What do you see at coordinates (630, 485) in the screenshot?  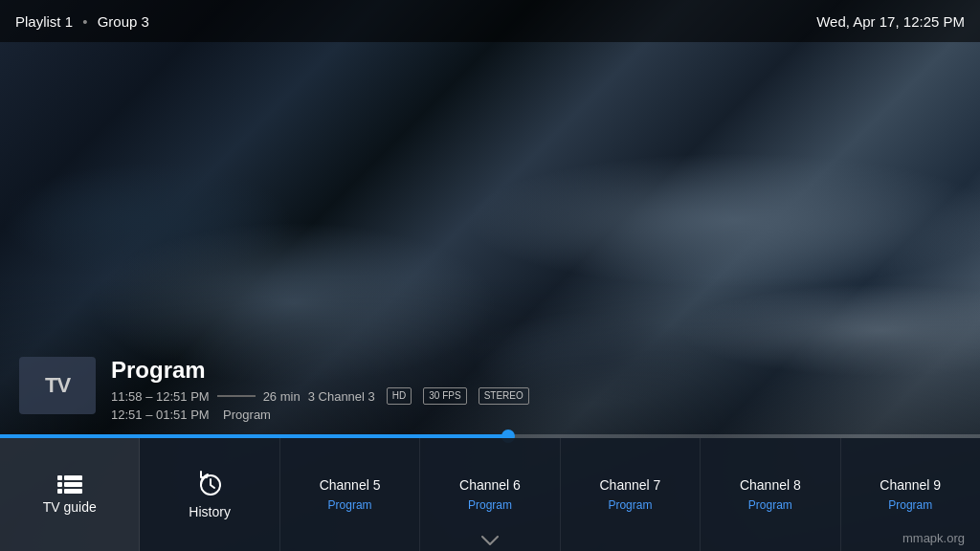 I see `channel-7-label: Channel 7` at bounding box center [630, 485].